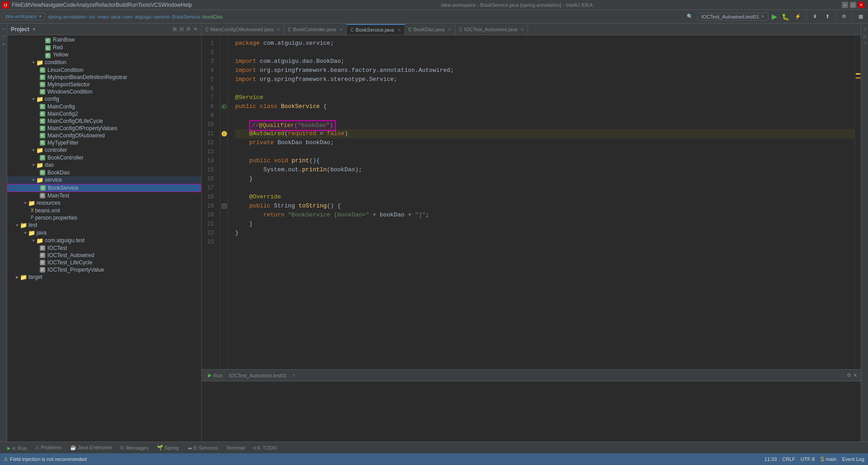 This screenshot has width=868, height=465. Describe the element at coordinates (104, 165) in the screenshot. I see `list-item: ▼ 📁 dao` at that location.